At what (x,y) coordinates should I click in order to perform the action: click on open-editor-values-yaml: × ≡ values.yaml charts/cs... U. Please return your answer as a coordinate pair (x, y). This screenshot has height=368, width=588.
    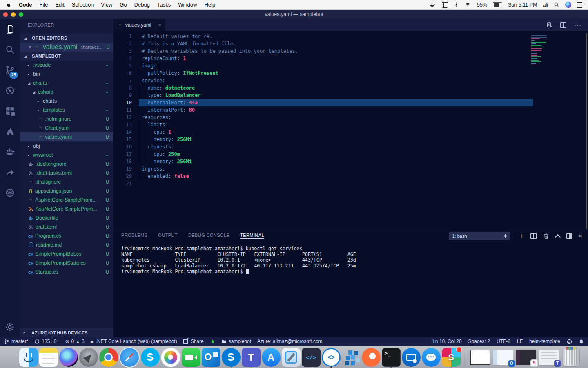
    Looking at the image, I should click on (66, 47).